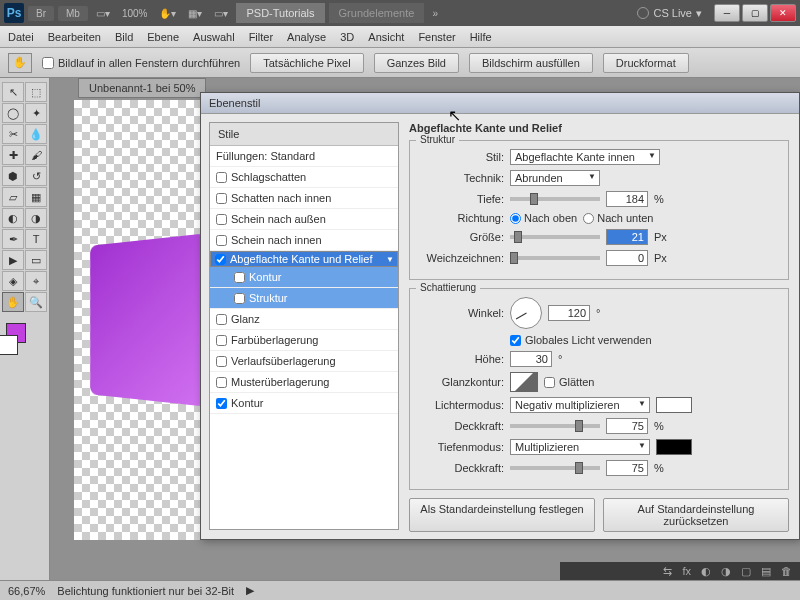 The height and width of the screenshot is (600, 800). What do you see at coordinates (580, 447) in the screenshot?
I see `shadow-mode-select: Multiplizieren` at bounding box center [580, 447].